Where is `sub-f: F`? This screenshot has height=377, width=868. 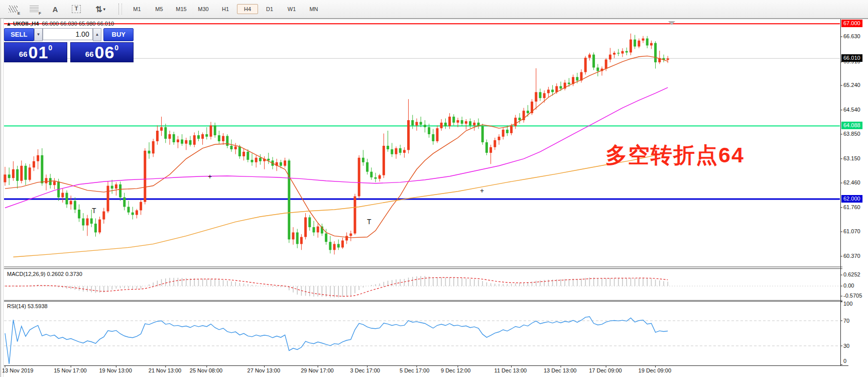
sub-f: F is located at coordinates (40, 13).